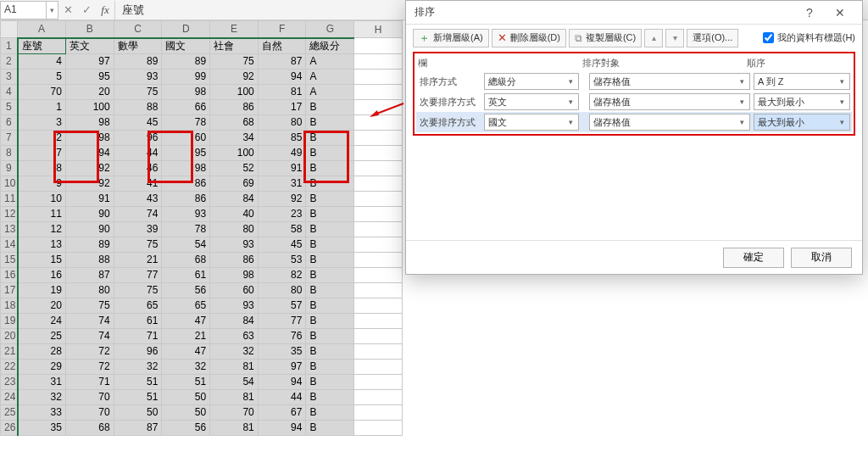  Describe the element at coordinates (281, 382) in the screenshot. I see `cell: 94` at that location.